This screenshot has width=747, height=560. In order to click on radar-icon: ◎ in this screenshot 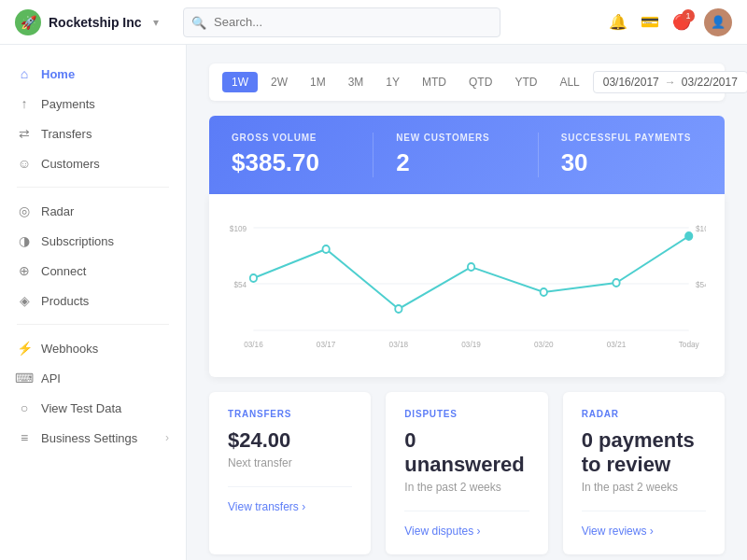, I will do `click(24, 211)`.